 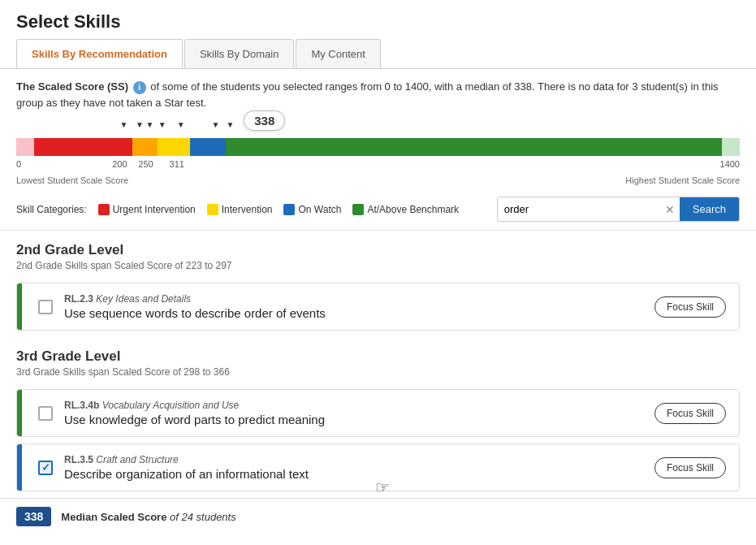 I want to click on scale-num-311: 311, so click(x=177, y=164).